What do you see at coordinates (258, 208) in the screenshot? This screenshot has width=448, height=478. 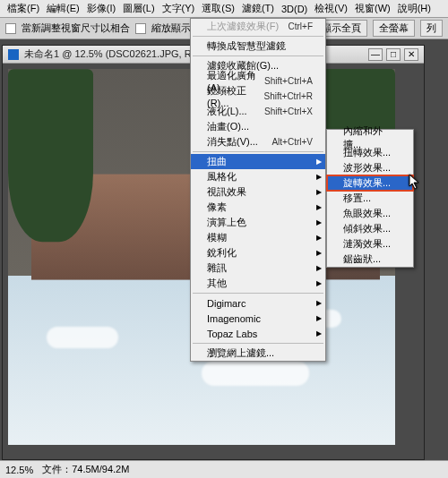 I see `filter-pixelate: 像素` at bounding box center [258, 208].